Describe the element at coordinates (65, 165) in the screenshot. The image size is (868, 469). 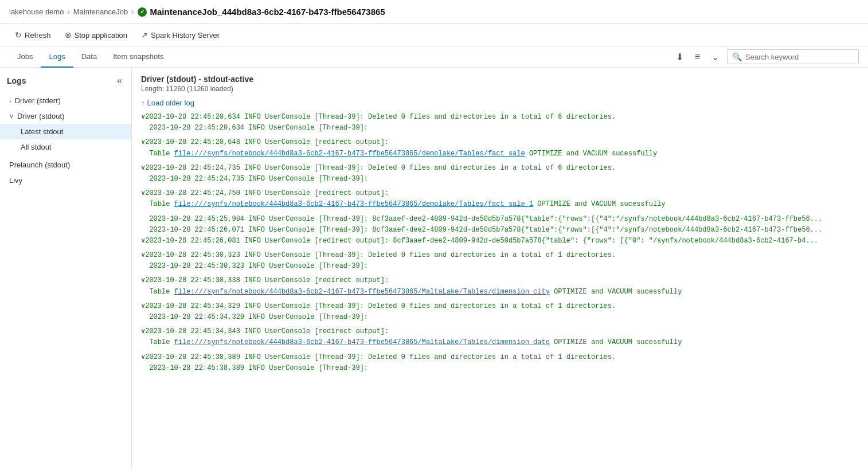
I see `sidebar-item-prelaunch: Prelaunch (stdout)` at that location.